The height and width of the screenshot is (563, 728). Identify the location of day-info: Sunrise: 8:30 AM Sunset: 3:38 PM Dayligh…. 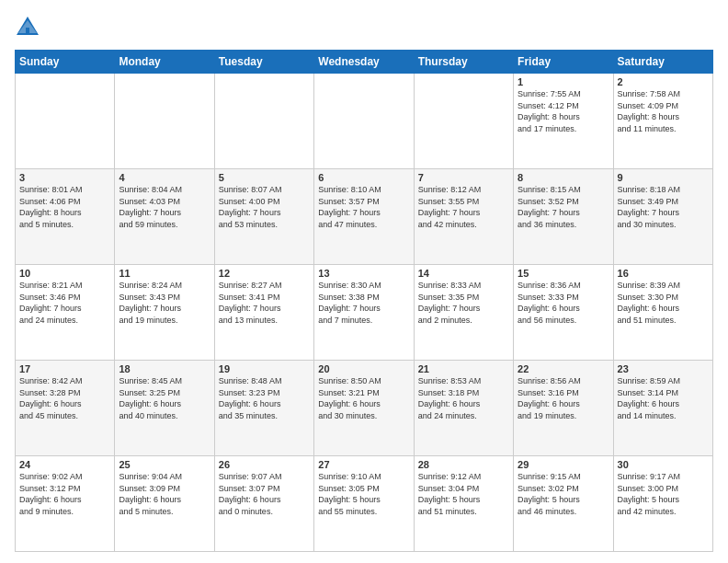
(364, 303).